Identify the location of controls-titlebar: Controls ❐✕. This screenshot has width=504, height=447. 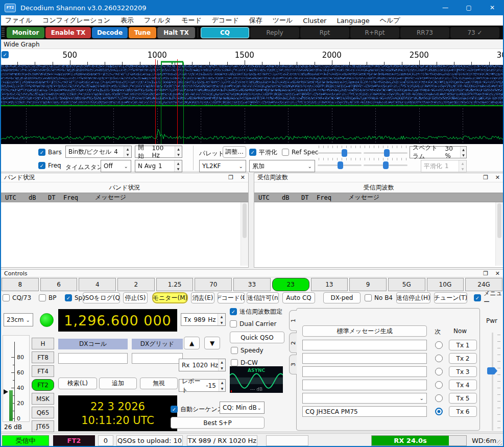
(252, 274).